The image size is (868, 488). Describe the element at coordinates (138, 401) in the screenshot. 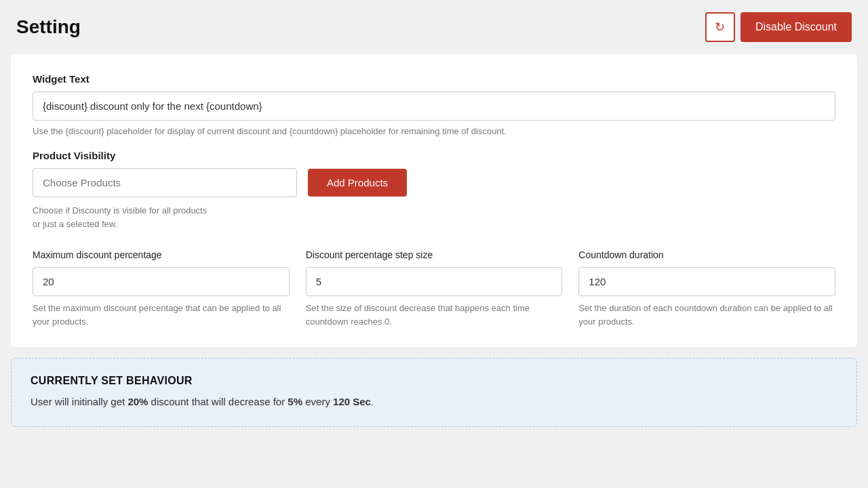

I see `behaviour-discount-value: 20%` at that location.